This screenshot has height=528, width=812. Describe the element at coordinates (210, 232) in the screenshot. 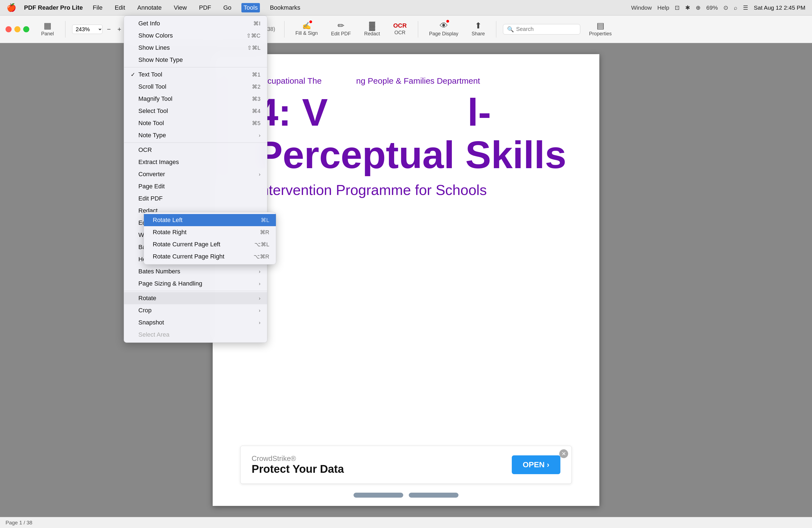

I see `submenu-rotate-right: Rotate Right ⌘R` at that location.